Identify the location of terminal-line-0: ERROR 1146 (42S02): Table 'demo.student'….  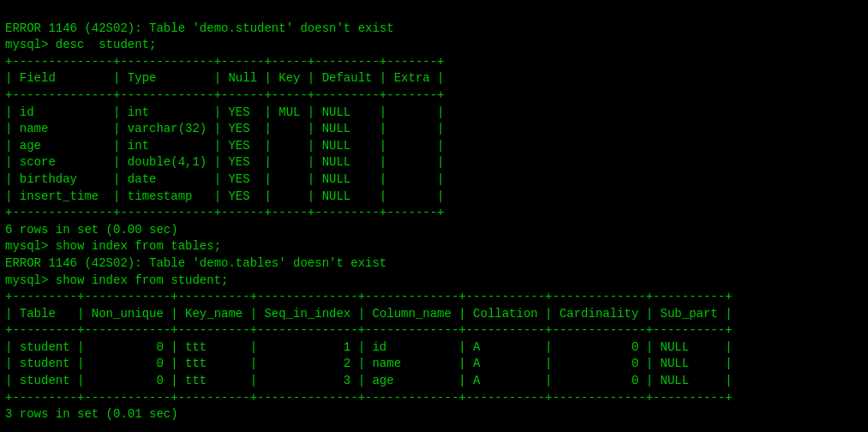
(434, 29).